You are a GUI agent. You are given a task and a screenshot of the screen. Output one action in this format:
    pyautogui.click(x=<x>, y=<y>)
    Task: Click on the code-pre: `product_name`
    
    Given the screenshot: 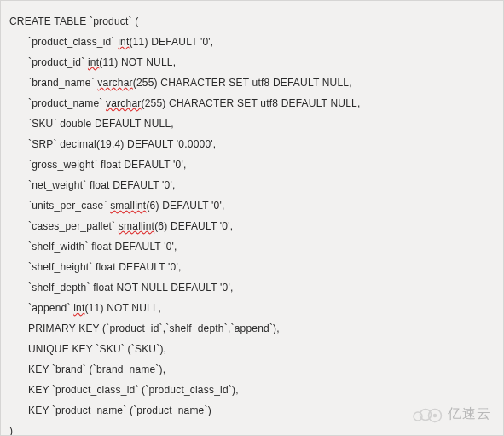 What is the action you would take?
    pyautogui.click(x=67, y=103)
    